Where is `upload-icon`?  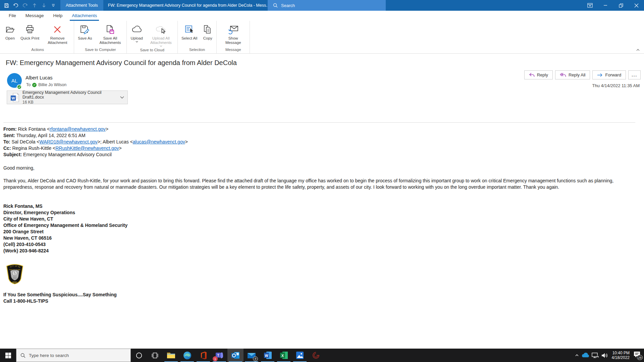
upload-icon is located at coordinates (137, 29).